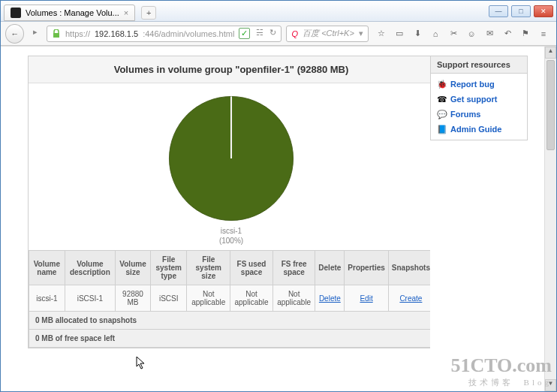 The height and width of the screenshot is (392, 557). I want to click on td-props: Edit, so click(366, 299).